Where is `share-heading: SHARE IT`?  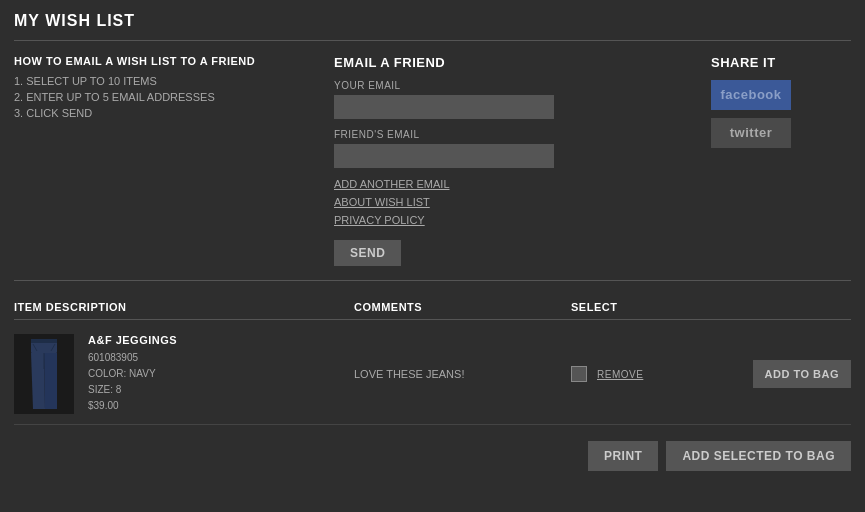 share-heading: SHARE IT is located at coordinates (781, 62).